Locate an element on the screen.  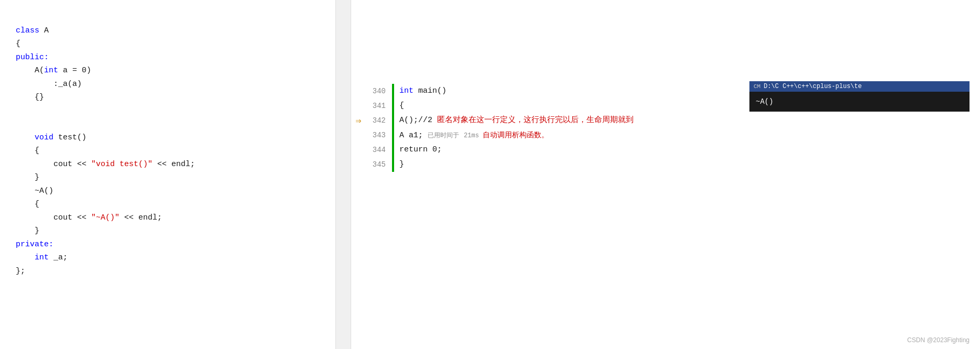
tooltip-popup: CM D:\C C++\c++\cplus-plus\te ~A() is located at coordinates (859, 96).